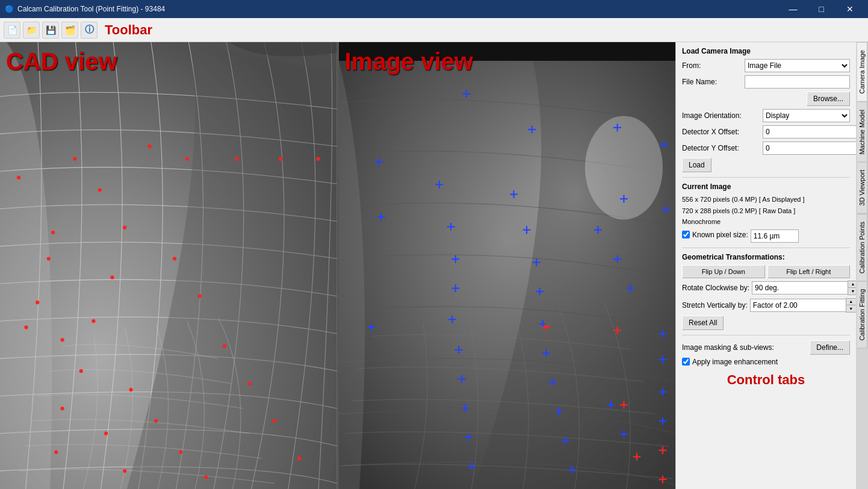  Describe the element at coordinates (852, 288) in the screenshot. I see `rotate-spin-buttons: ▲ ▼` at that location.